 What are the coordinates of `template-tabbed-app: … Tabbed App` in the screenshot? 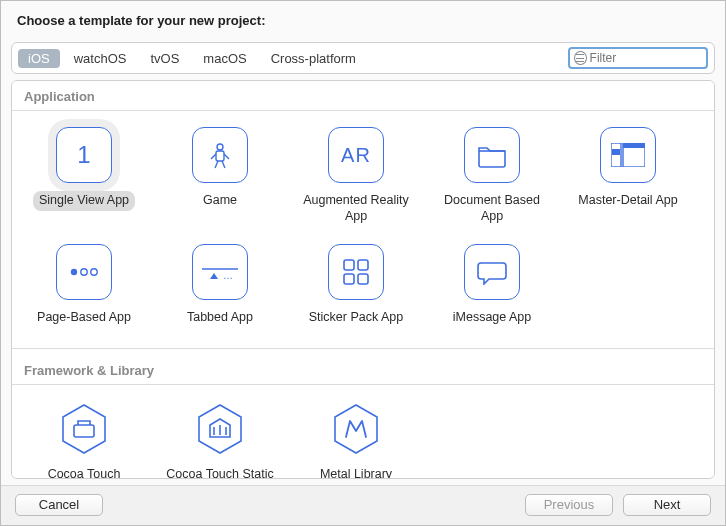 It's located at (220, 287).